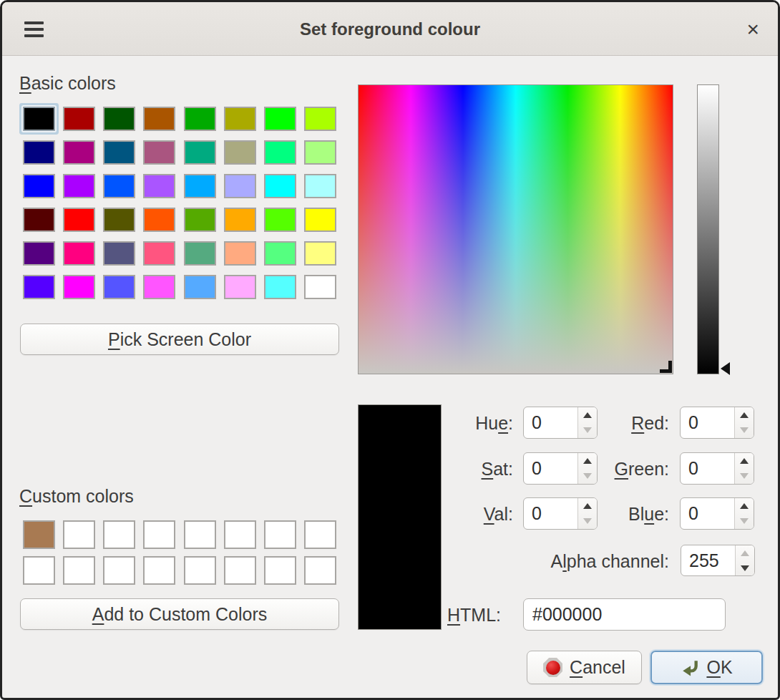  Describe the element at coordinates (744, 506) in the screenshot. I see `blue-up-button` at that location.